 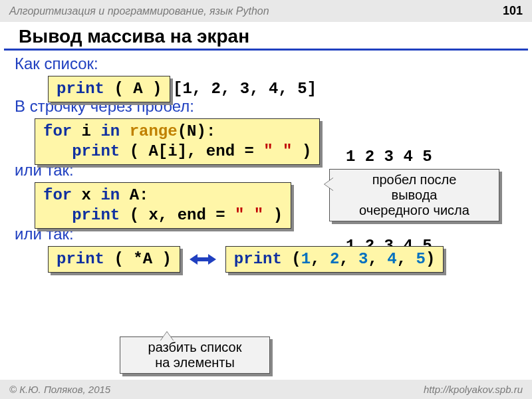 What do you see at coordinates (414, 196) in the screenshot?
I see `callout-space-after: пробел после вывода очередного числа` at bounding box center [414, 196].